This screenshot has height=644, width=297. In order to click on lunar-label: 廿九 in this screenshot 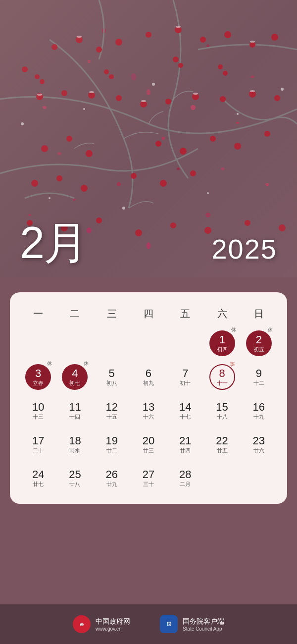, I will do `click(112, 484)`.